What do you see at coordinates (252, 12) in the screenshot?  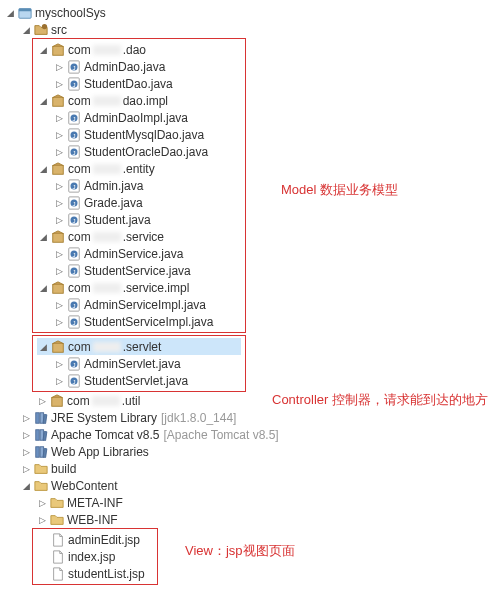 I see `project-root: ◢ myschoolSys` at bounding box center [252, 12].